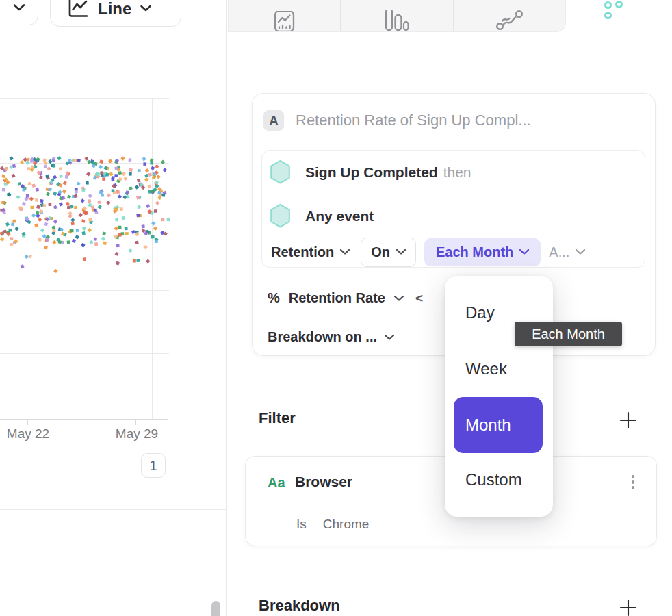 This screenshot has width=672, height=616. What do you see at coordinates (480, 313) in the screenshot?
I see `menu-item-day: Day` at bounding box center [480, 313].